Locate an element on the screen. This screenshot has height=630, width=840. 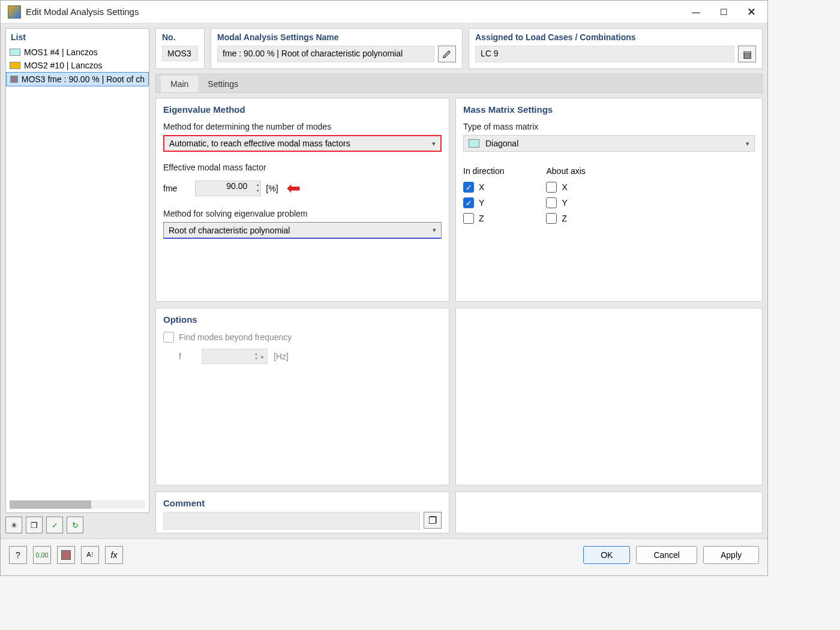
empty-bottom-panel is located at coordinates (609, 512).